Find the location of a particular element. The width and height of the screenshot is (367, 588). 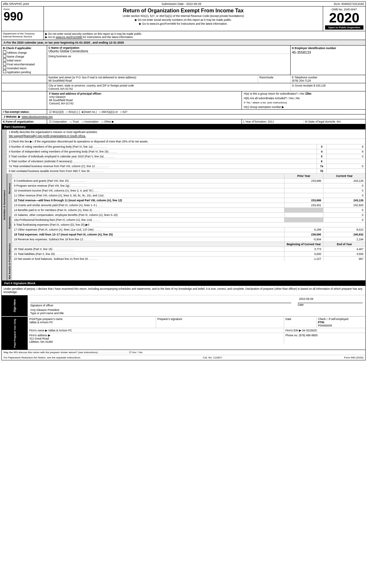

line13-current: 232,920 is located at coordinates (344, 205).